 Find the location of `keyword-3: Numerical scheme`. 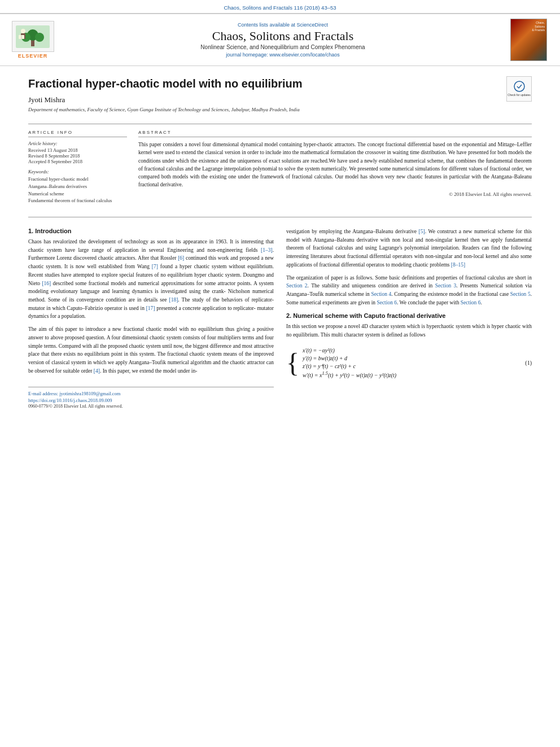

keyword-3: Numerical scheme is located at coordinates (78, 194).